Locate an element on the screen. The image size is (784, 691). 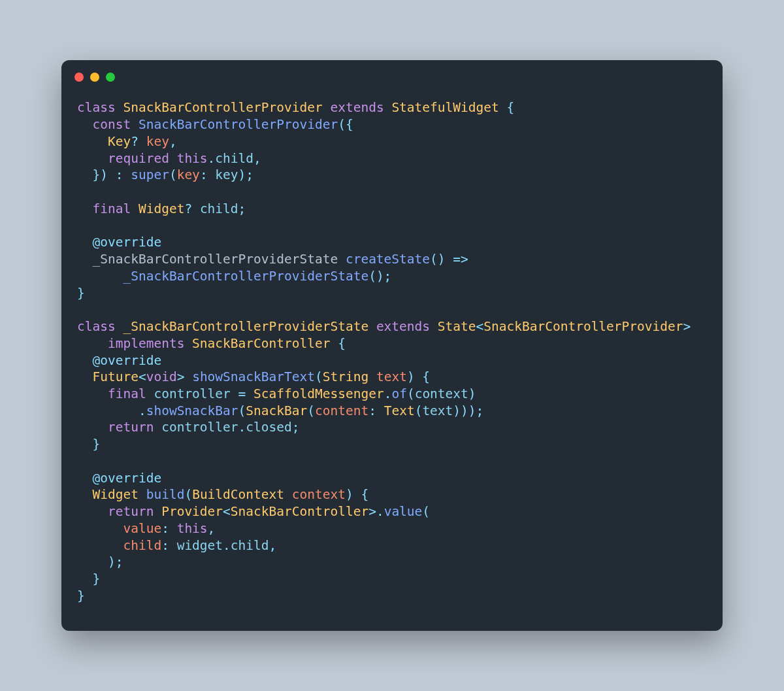
code-token: context is located at coordinates (315, 494).